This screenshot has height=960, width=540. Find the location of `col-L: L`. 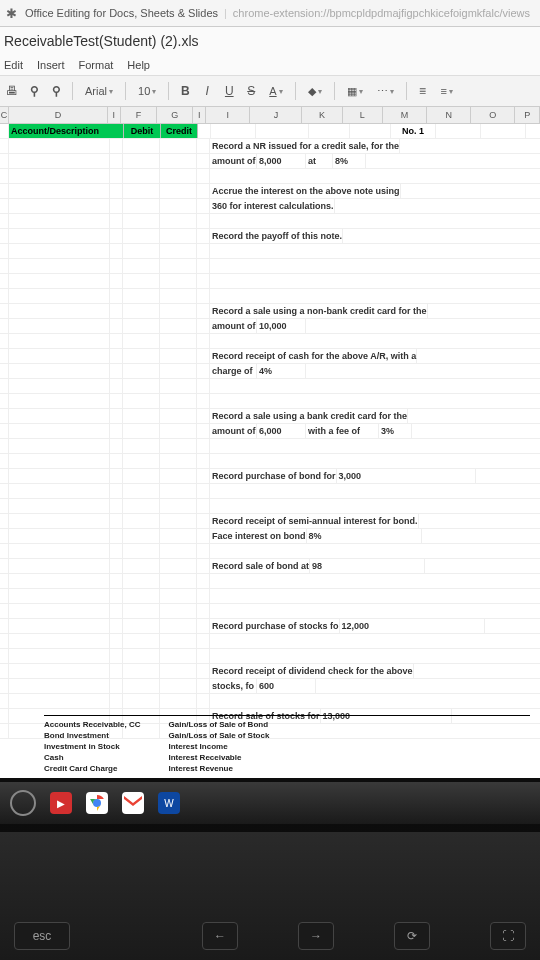

col-L: L is located at coordinates (363, 115).